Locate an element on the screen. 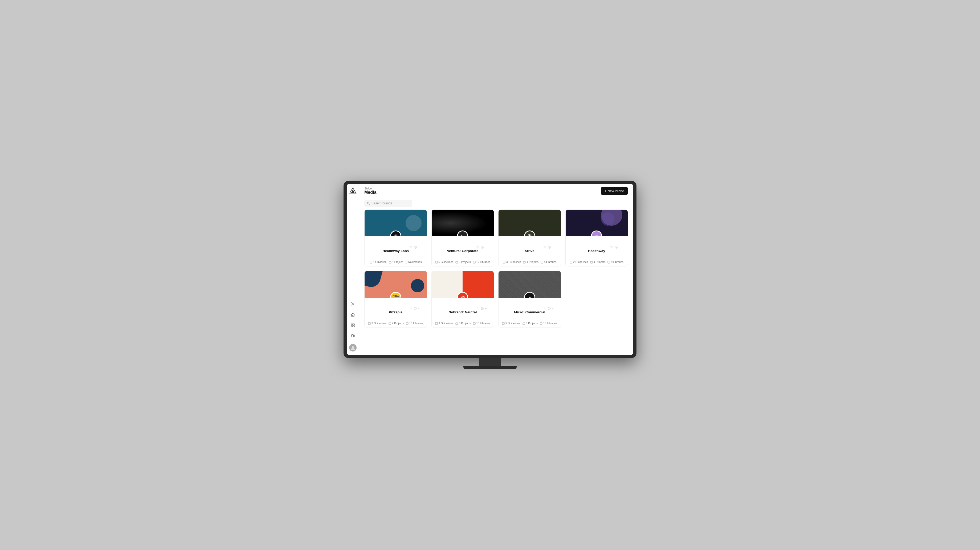 The width and height of the screenshot is (980, 550). card-meta: 5 Guidelines 5 Projects 12 Libraries is located at coordinates (463, 263).